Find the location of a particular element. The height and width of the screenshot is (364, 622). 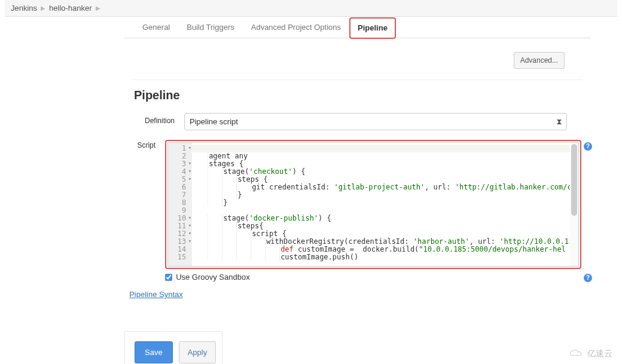

editor-scrollbar is located at coordinates (574, 204).